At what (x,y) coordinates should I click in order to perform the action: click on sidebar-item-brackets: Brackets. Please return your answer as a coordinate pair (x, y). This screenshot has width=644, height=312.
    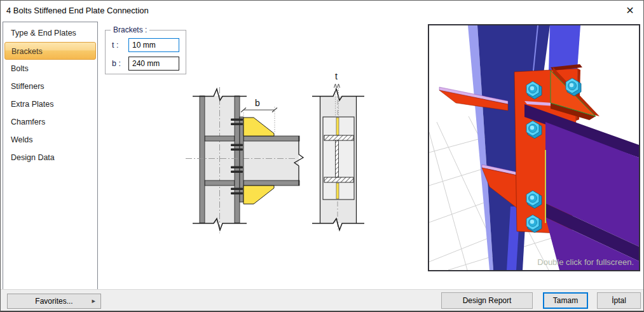
    Looking at the image, I should click on (50, 51).